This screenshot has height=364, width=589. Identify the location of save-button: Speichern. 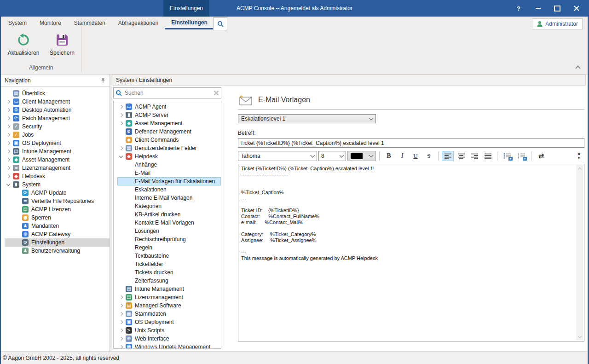
(62, 47).